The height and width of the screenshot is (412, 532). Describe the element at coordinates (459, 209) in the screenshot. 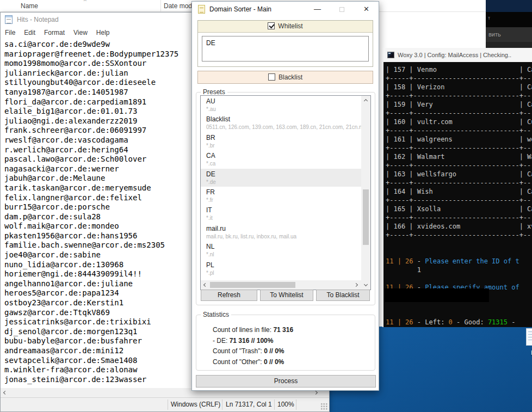

I see `console-table-row: | 165 | Xsolla | Ca` at that location.